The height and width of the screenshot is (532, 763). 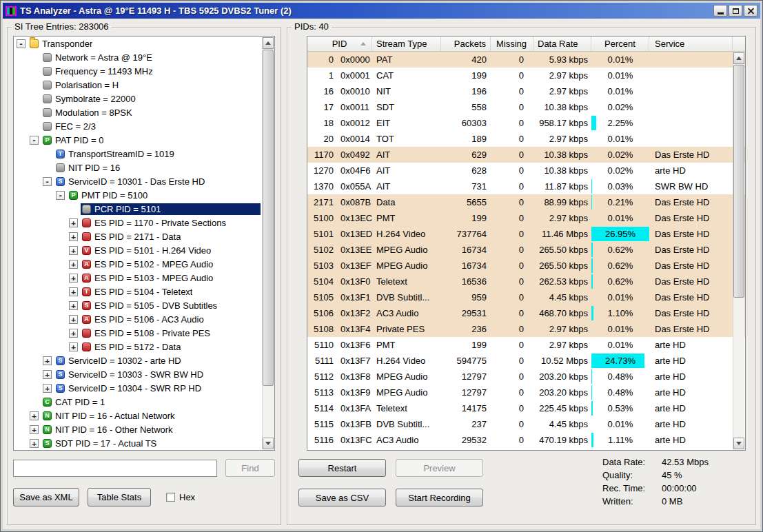 I want to click on tree-item: +SServiceID = 10304 - SWR RP HD, so click(x=144, y=388).